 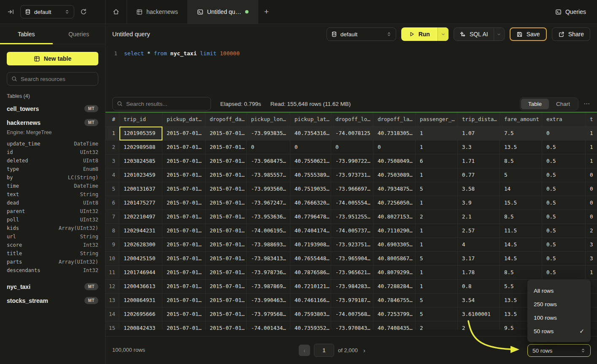 What do you see at coordinates (141, 300) in the screenshot?
I see `table-cell: 1200864931` at bounding box center [141, 300].